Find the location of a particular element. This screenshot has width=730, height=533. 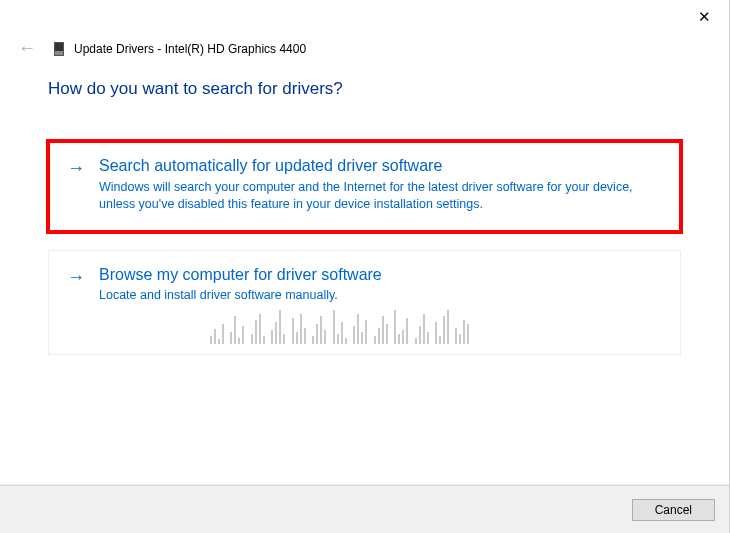

close-button: ✕ is located at coordinates (704, 17).